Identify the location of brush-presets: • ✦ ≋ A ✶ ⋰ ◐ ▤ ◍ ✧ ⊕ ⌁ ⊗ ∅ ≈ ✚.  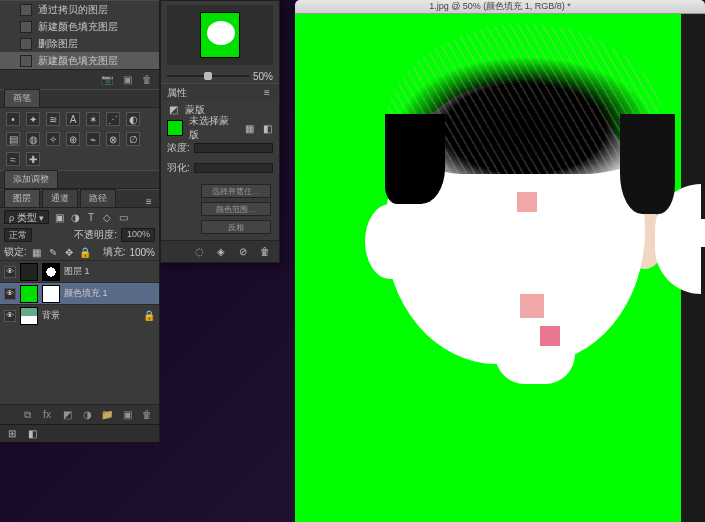
(80, 139).